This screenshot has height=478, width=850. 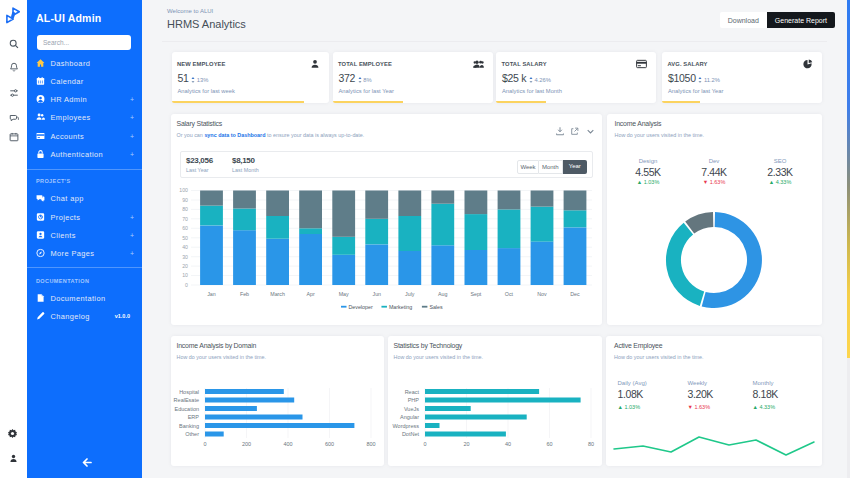 What do you see at coordinates (412, 409) in the screenshot?
I see `svg-text: VueJs` at bounding box center [412, 409].